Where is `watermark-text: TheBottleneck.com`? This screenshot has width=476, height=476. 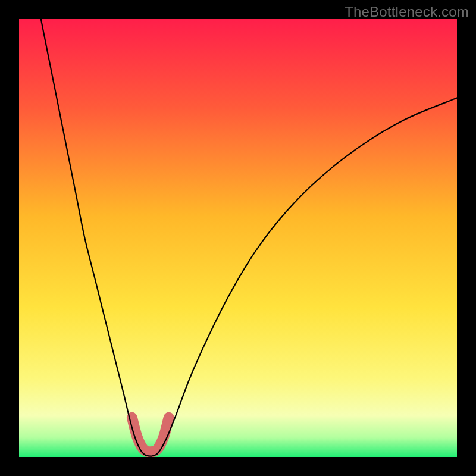
watermark-text: TheBottleneck.com is located at coordinates (407, 12).